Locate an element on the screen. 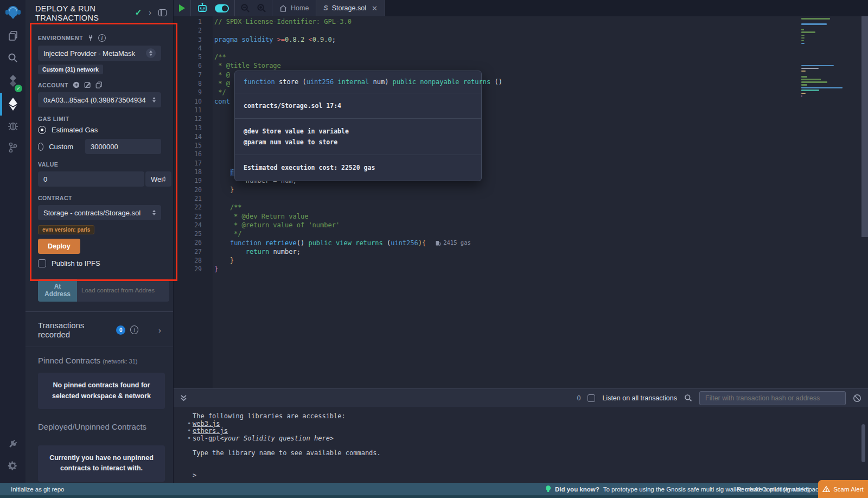 The width and height of the screenshot is (868, 498). code-line: * @return value of 'number' is located at coordinates (509, 225).